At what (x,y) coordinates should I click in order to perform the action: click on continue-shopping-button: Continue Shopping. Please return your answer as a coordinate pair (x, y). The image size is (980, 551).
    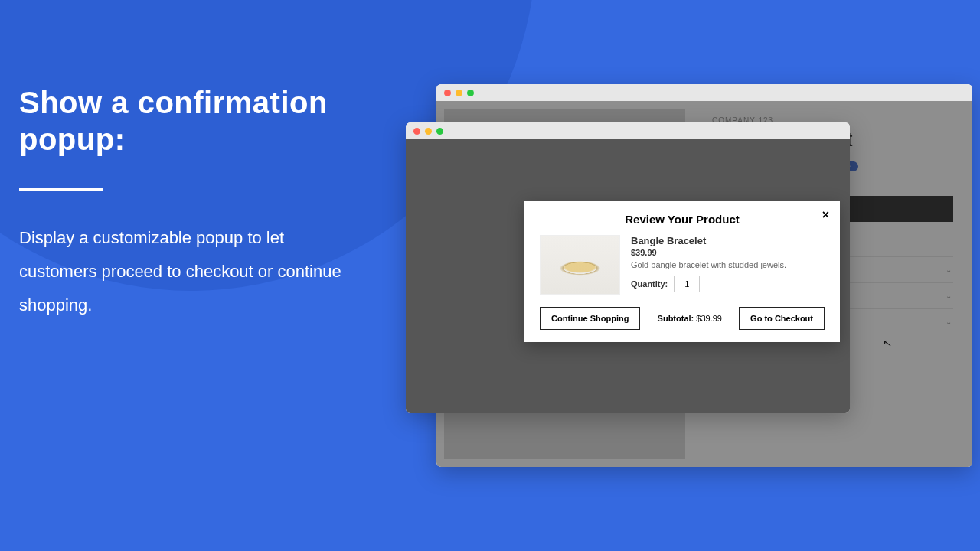
    Looking at the image, I should click on (590, 318).